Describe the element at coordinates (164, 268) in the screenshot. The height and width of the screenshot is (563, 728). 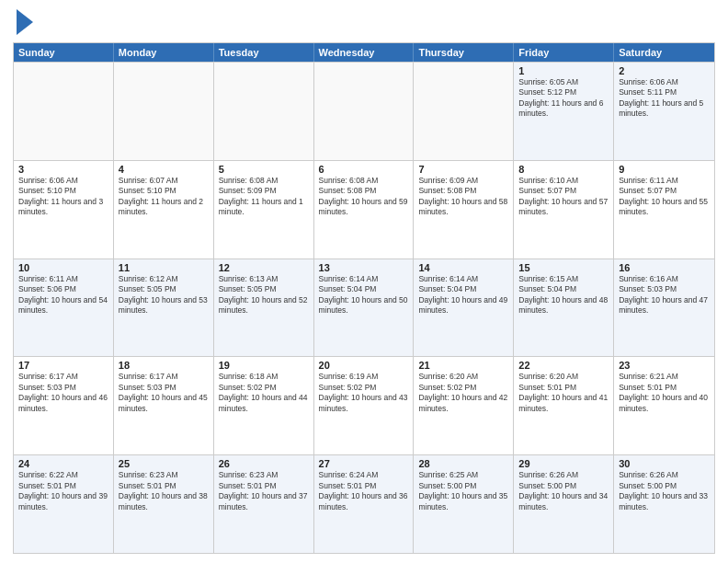
I see `day-number: 11` at that location.